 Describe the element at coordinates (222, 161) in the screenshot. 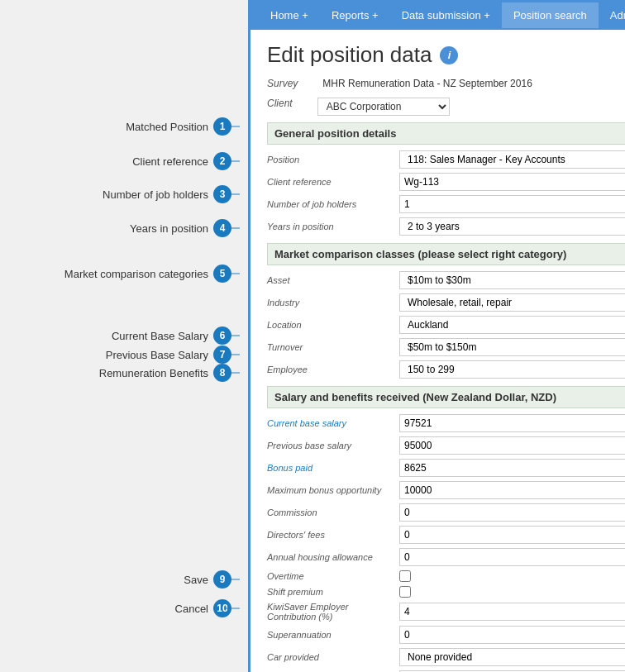

I see `badge-2: 2` at that location.